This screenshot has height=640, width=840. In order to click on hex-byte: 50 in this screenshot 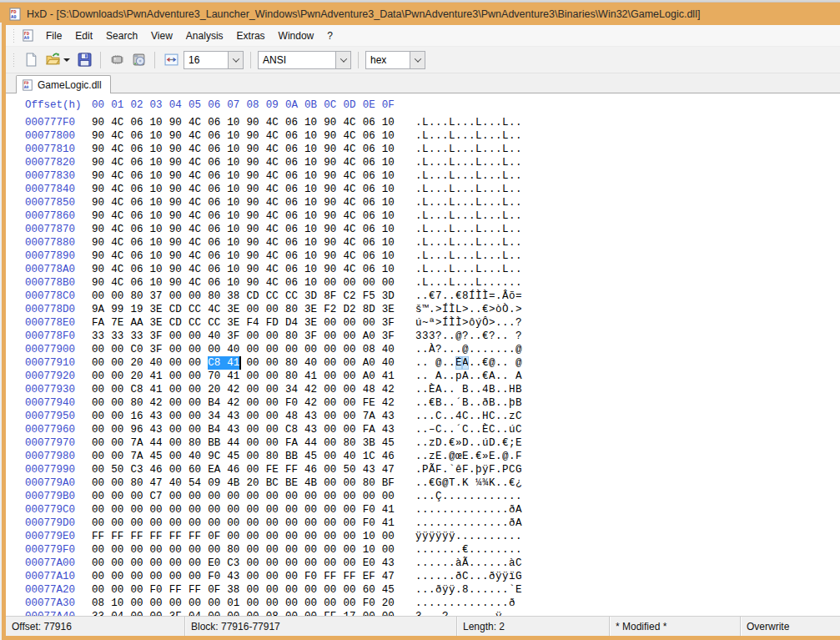, I will do `click(352, 470)`.